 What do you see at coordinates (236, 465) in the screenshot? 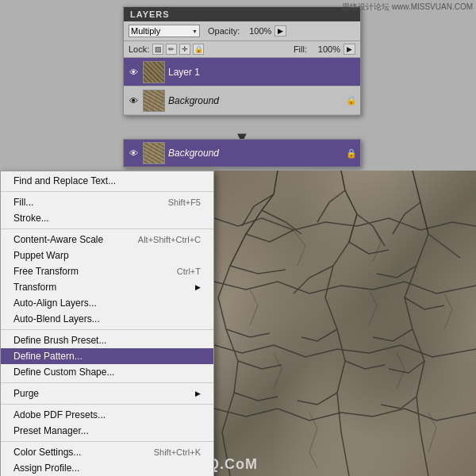
I see `uibq-watermark: UiBQ.CoM` at bounding box center [236, 465].